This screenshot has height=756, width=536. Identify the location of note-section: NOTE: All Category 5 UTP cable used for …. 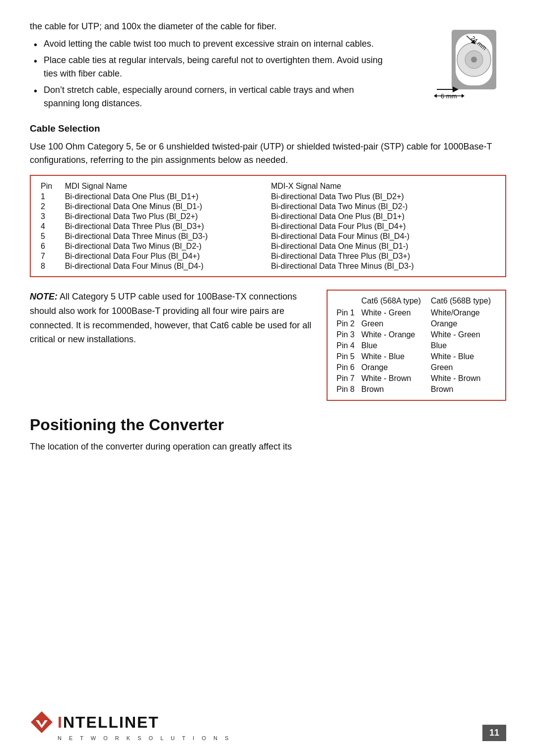
(268, 345).